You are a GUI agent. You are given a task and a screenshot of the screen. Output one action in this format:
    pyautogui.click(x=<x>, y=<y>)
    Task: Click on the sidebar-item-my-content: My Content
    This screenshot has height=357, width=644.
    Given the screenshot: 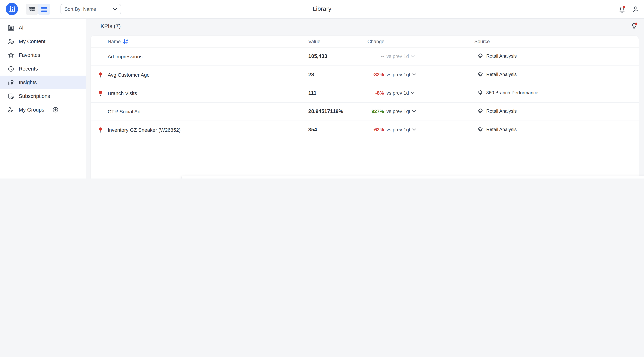 What is the action you would take?
    pyautogui.click(x=43, y=41)
    